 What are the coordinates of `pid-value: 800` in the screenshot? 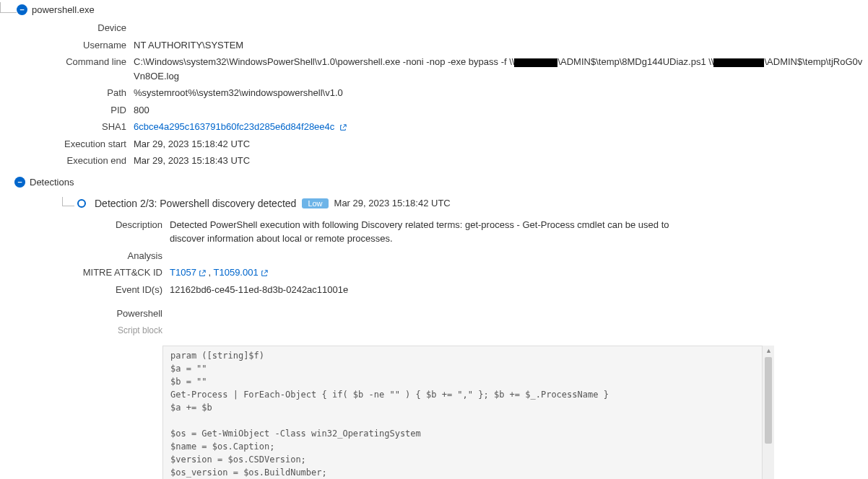 It's located at (501, 110).